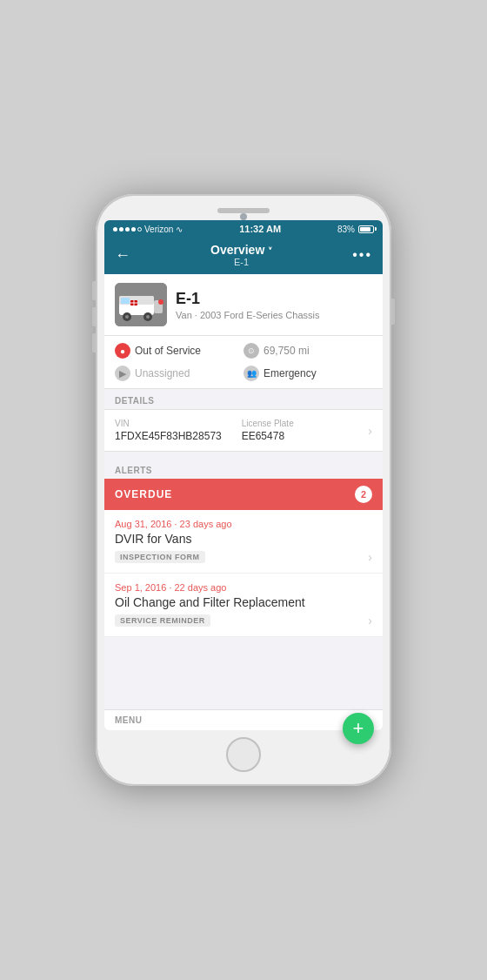 The width and height of the screenshot is (487, 980). What do you see at coordinates (143, 494) in the screenshot?
I see `overdue-label: OVERDUE` at bounding box center [143, 494].